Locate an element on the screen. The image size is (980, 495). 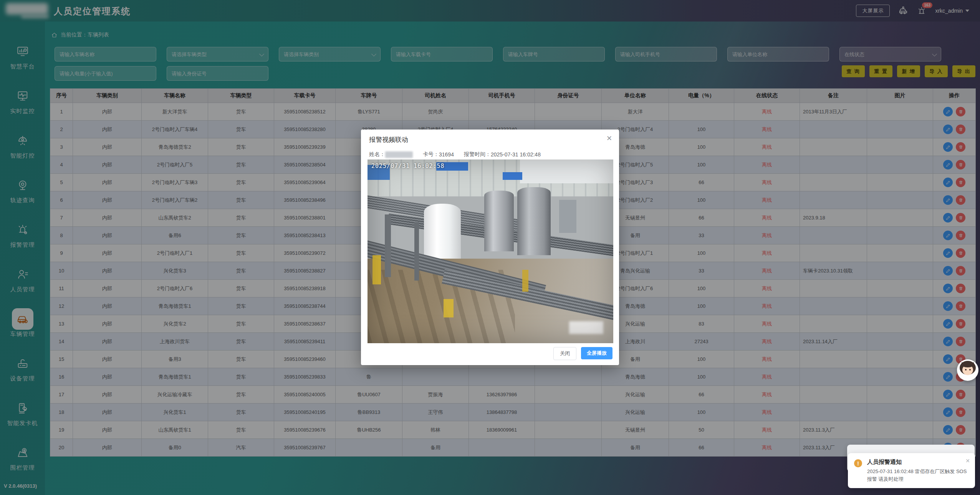
alarm-time-value: 2025-07-31 16:02:48 is located at coordinates (516, 154).